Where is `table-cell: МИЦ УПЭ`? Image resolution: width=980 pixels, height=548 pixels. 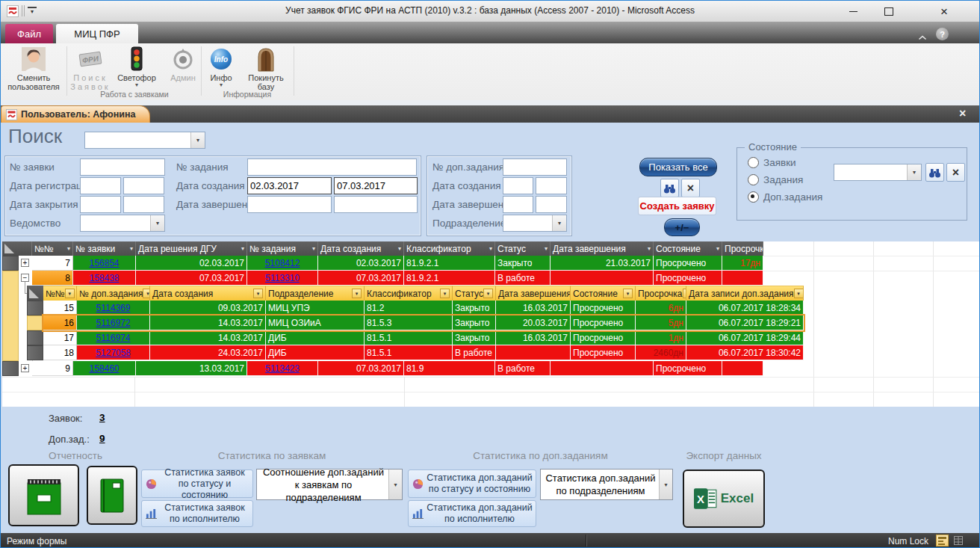
table-cell: МИЦ УПЭ is located at coordinates (315, 308).